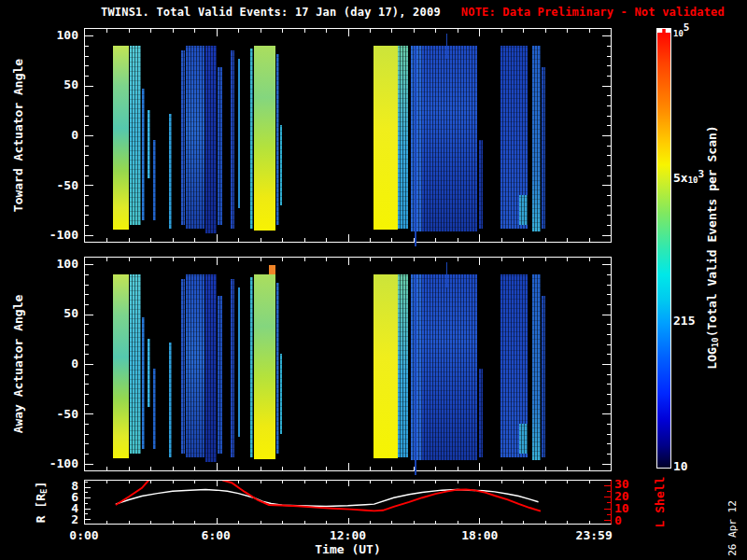 The image size is (747, 560). Describe the element at coordinates (347, 549) in the screenshot. I see `time-axis-label: Time (UT)` at that location.